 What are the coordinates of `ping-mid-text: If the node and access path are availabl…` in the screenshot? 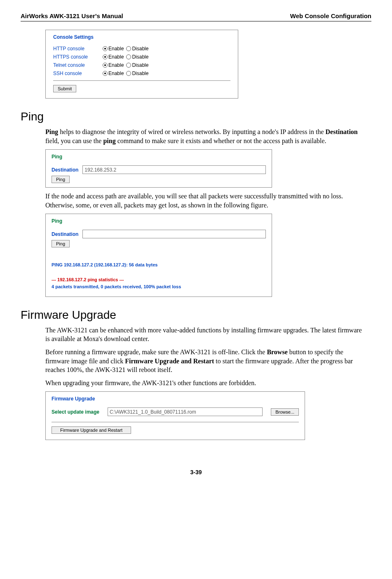 It's located at (206, 200).